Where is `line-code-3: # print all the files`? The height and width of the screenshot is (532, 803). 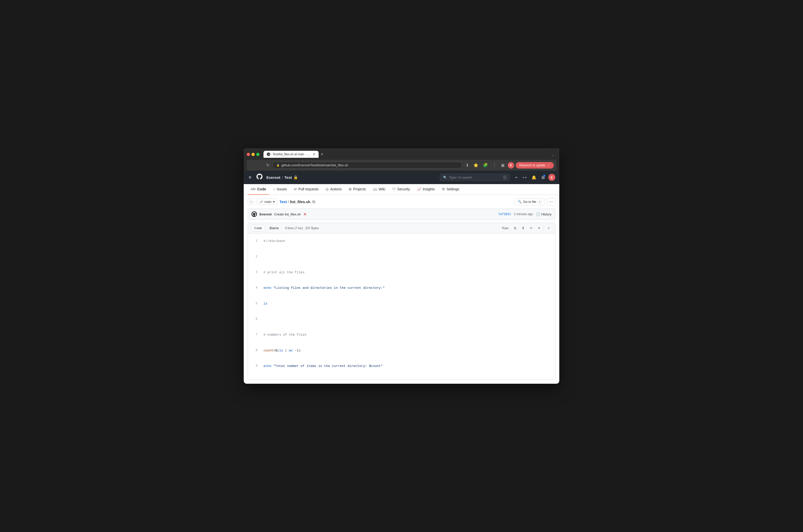
line-code-3: # print all the files is located at coordinates (408, 273).